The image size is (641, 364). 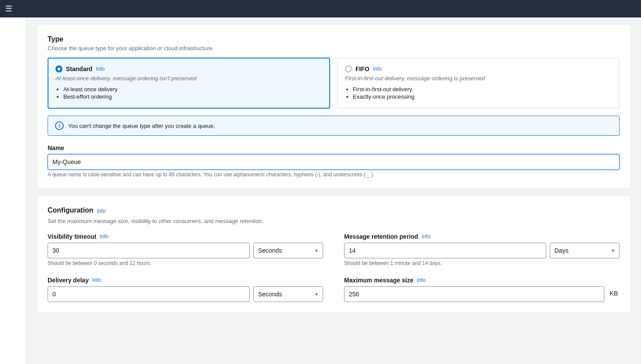 I want to click on type-description: Choose the queue type for your applicati…, so click(x=334, y=48).